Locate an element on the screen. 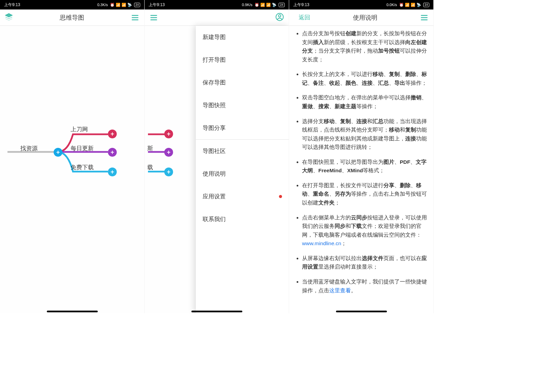 This screenshot has width=543, height=392. status-speed: 0.0K/s is located at coordinates (392, 5).